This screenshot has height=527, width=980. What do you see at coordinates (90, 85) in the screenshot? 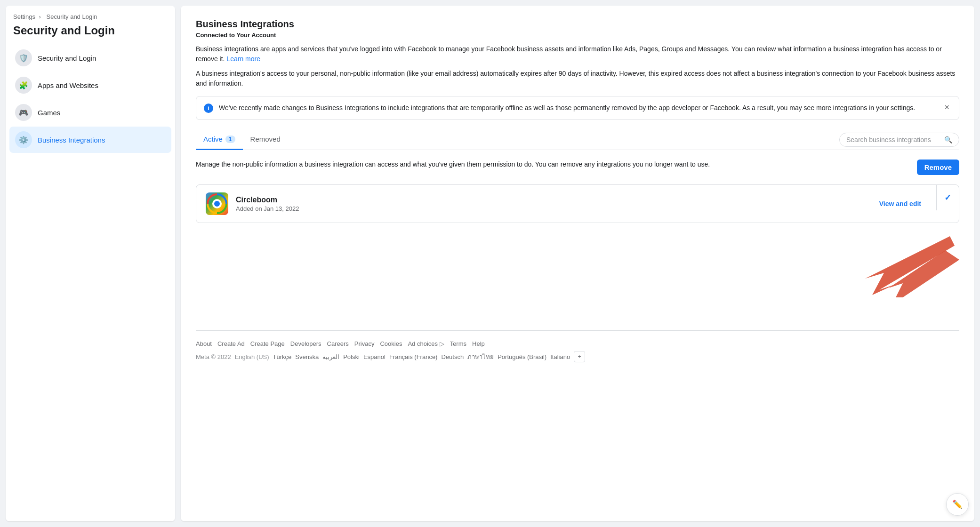
I see `sidebar-item-apps: 🧩 Apps and Websites` at bounding box center [90, 85].